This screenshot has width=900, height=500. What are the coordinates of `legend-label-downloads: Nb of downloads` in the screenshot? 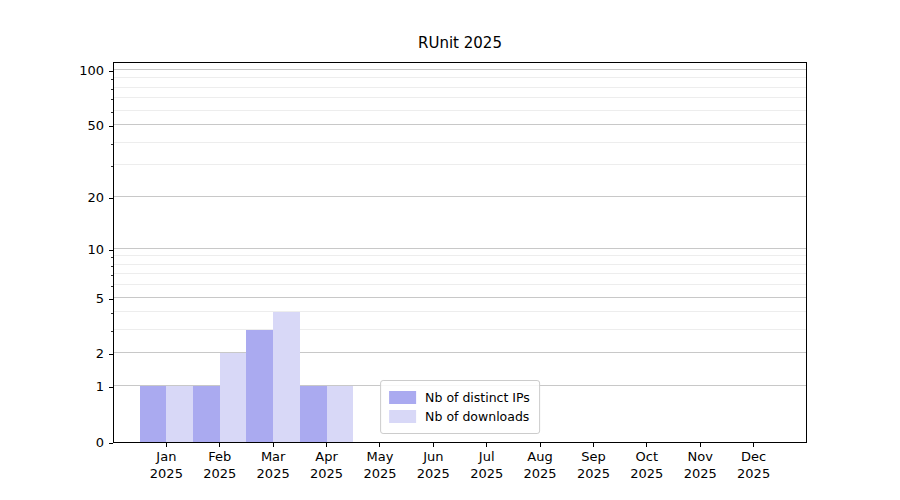 It's located at (477, 416).